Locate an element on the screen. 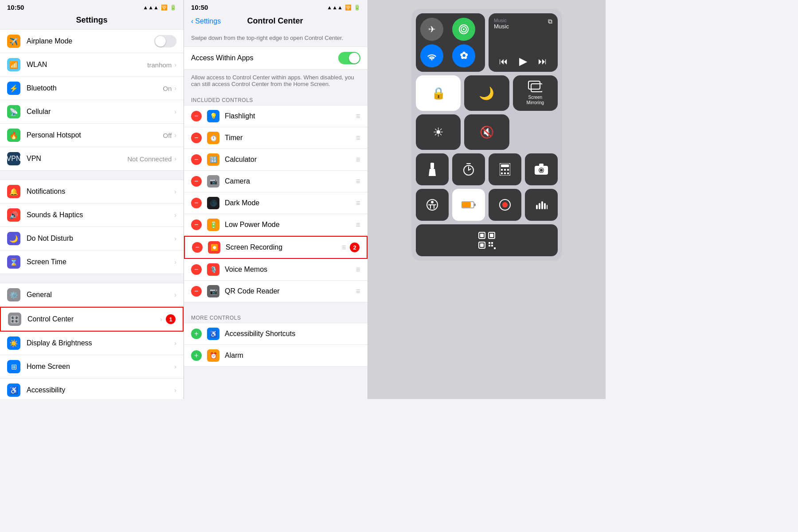 The image size is (798, 532). display-icon: ☀️ is located at coordinates (14, 343).